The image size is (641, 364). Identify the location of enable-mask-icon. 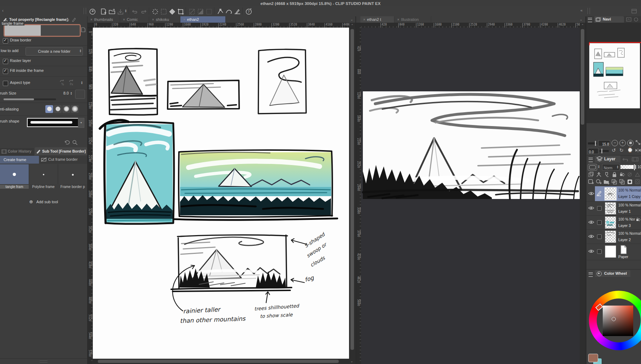
(630, 175).